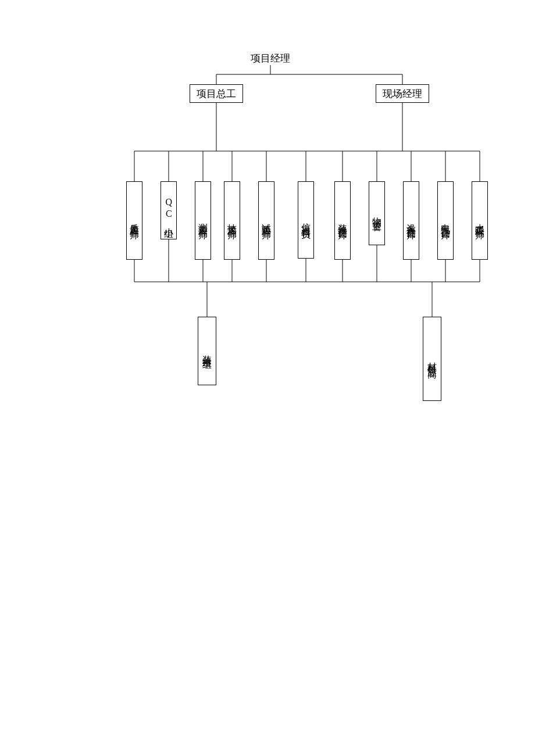 The height and width of the screenshot is (756, 535). Describe the element at coordinates (445, 221) in the screenshot. I see `role-label-9: 电气责任师` at that location.